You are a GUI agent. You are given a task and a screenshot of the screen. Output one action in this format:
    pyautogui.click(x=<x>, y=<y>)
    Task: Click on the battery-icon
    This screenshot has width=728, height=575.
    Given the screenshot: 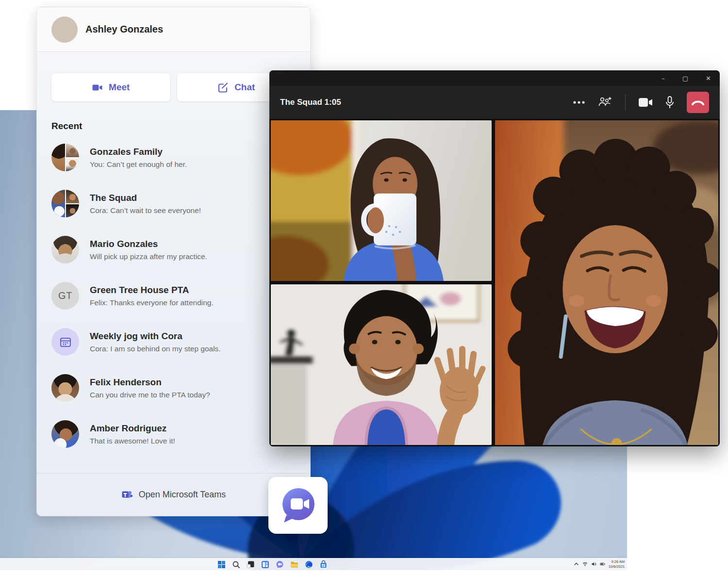 What is the action you would take?
    pyautogui.click(x=603, y=564)
    